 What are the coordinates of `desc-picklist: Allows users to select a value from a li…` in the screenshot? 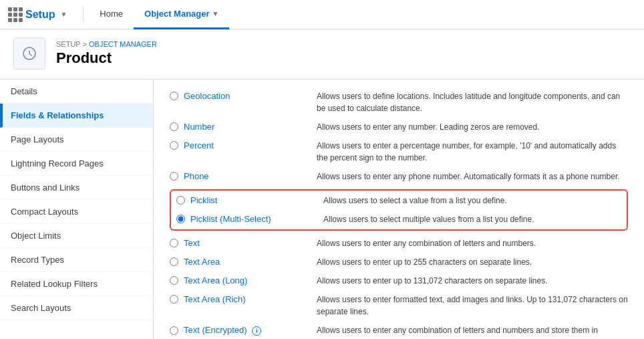 It's located at (472, 201).